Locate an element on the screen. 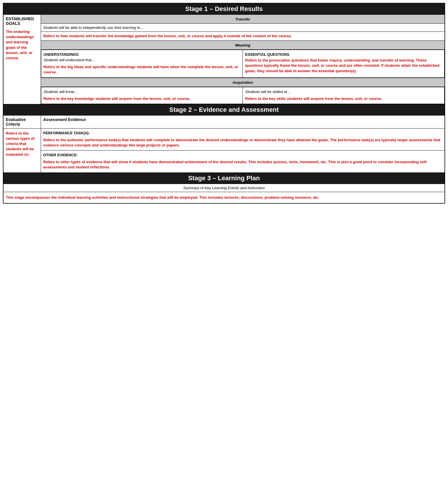  meaning-inner-table: UNDERSTANDINGS Students will understand … is located at coordinates (243, 64).